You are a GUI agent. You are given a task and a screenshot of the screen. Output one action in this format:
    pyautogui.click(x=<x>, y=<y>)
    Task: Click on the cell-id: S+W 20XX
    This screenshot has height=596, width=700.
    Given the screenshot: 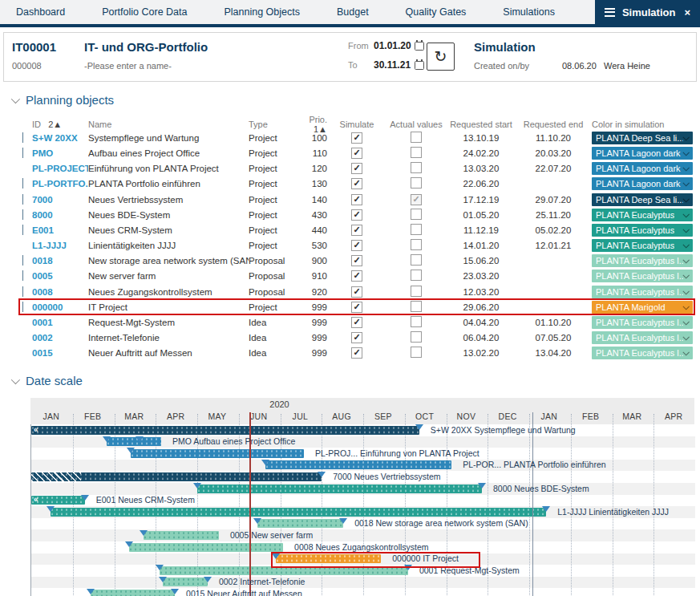 What is the action you would take?
    pyautogui.click(x=60, y=138)
    